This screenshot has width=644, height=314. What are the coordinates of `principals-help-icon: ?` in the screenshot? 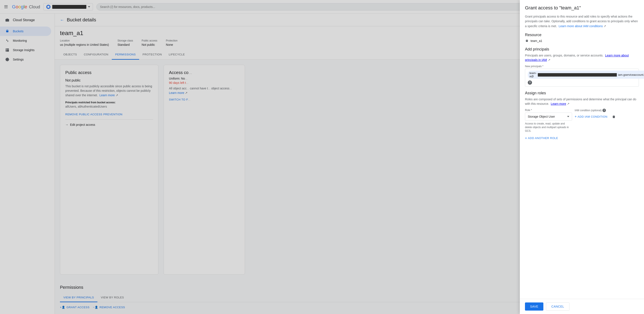 It's located at (530, 82).